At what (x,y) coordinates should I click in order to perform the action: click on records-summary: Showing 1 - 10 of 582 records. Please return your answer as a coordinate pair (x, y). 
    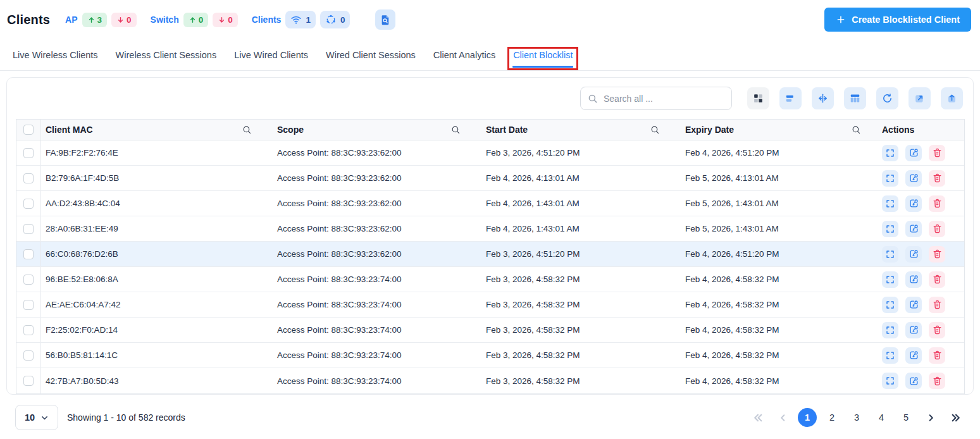
    Looking at the image, I should click on (127, 417).